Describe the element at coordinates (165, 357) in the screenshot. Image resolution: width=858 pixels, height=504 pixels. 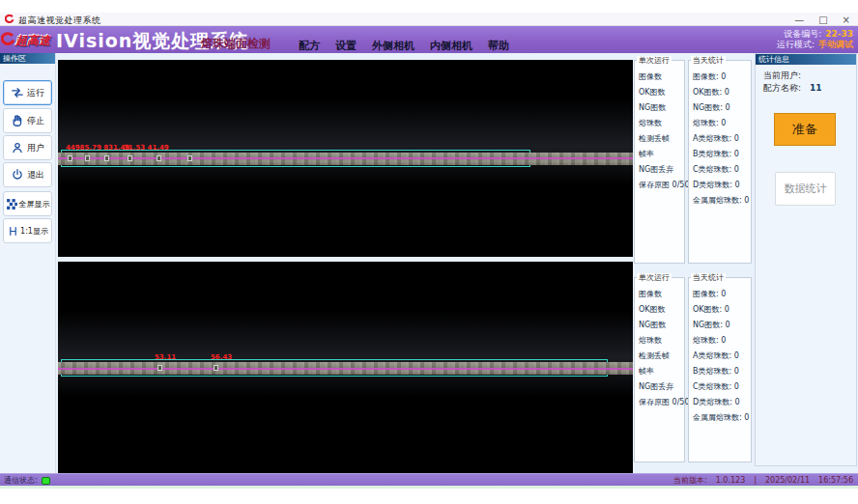
I see `measurement-annotation: 53.11` at that location.